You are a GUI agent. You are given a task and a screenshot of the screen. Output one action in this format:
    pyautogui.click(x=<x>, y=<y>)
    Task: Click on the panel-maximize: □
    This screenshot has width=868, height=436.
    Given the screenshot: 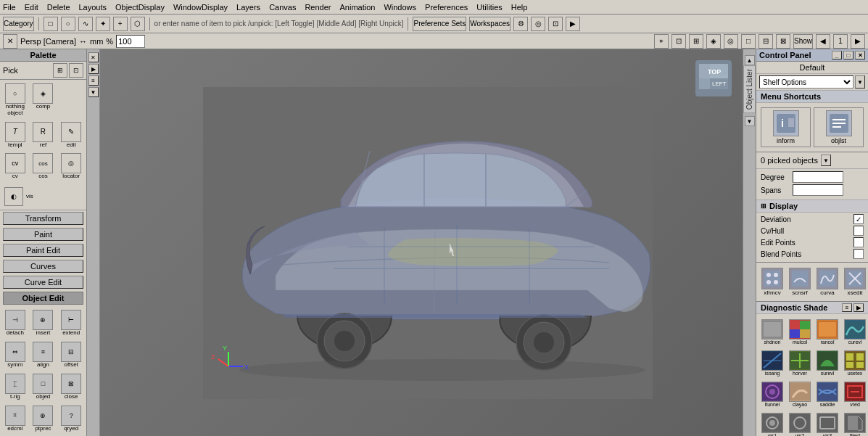 What is the action you would take?
    pyautogui.click(x=848, y=55)
    